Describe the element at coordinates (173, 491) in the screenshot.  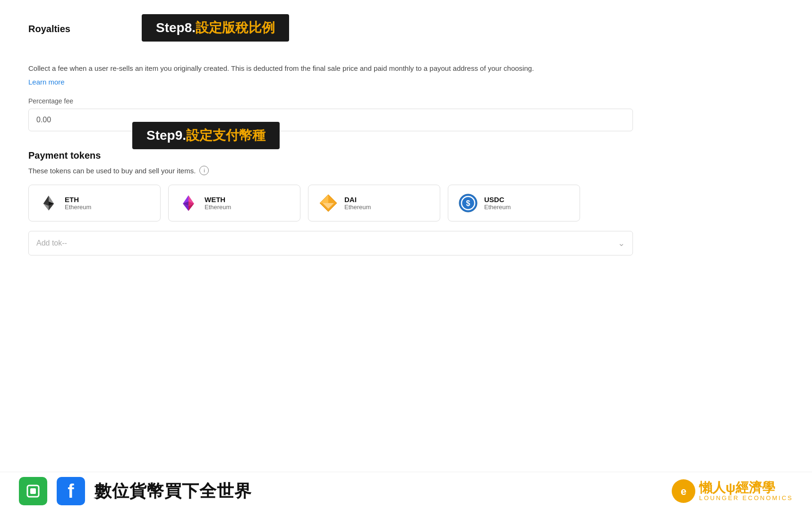
I see `banner-main-text: 數位貨幣買下全世界` at that location.